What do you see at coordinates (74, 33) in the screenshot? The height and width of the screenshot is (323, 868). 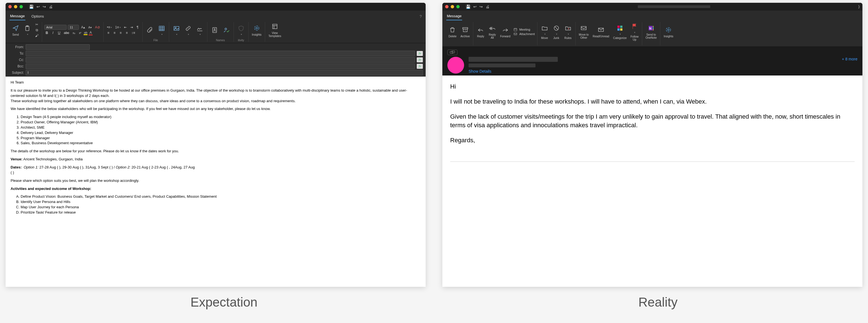 I see `subscript-button: x₂` at bounding box center [74, 33].